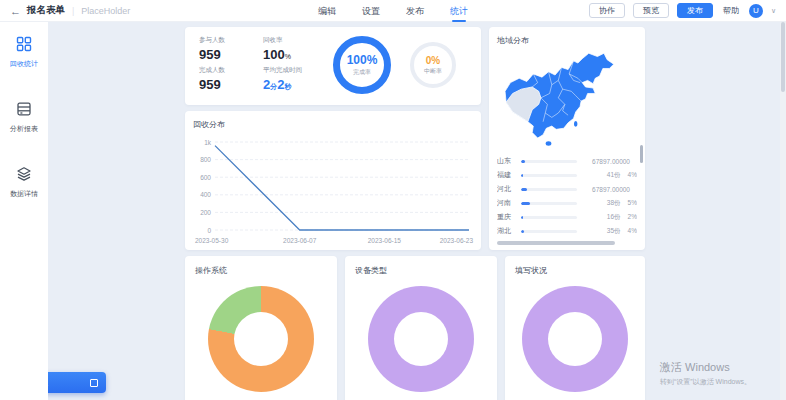 The height and width of the screenshot is (400, 786). I want to click on summary-stats-card: 参与人数 959 回收率 100% 完成人数 959 平均完成时间 2分2秒 1…, so click(333, 66).